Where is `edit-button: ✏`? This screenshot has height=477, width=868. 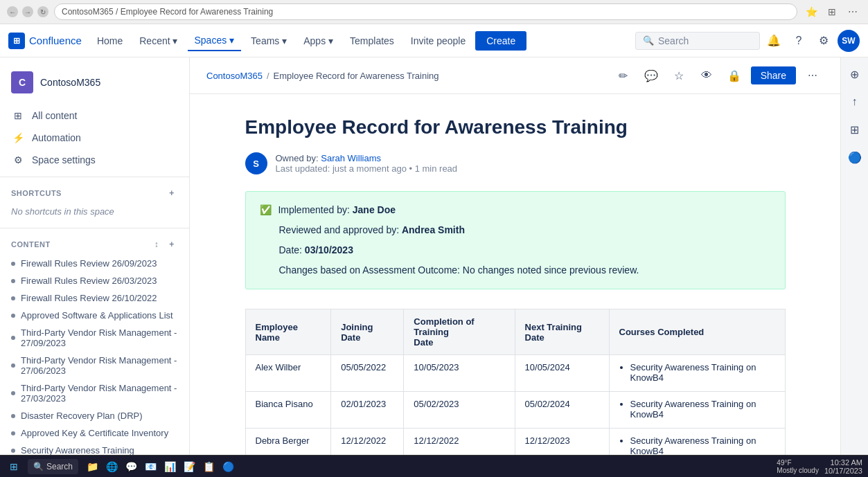
edit-button: ✏ is located at coordinates (623, 75).